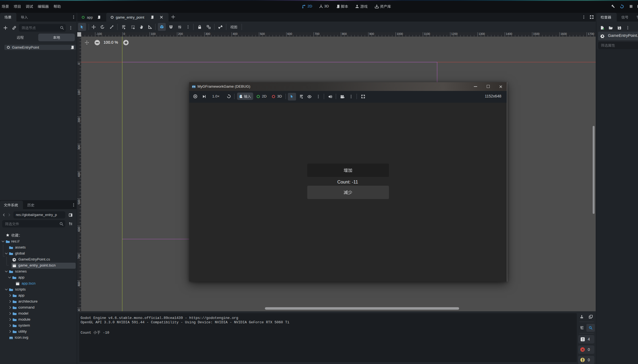  What do you see at coordinates (400, 34) in the screenshot?
I see `svg-text: 1000` at bounding box center [400, 34].